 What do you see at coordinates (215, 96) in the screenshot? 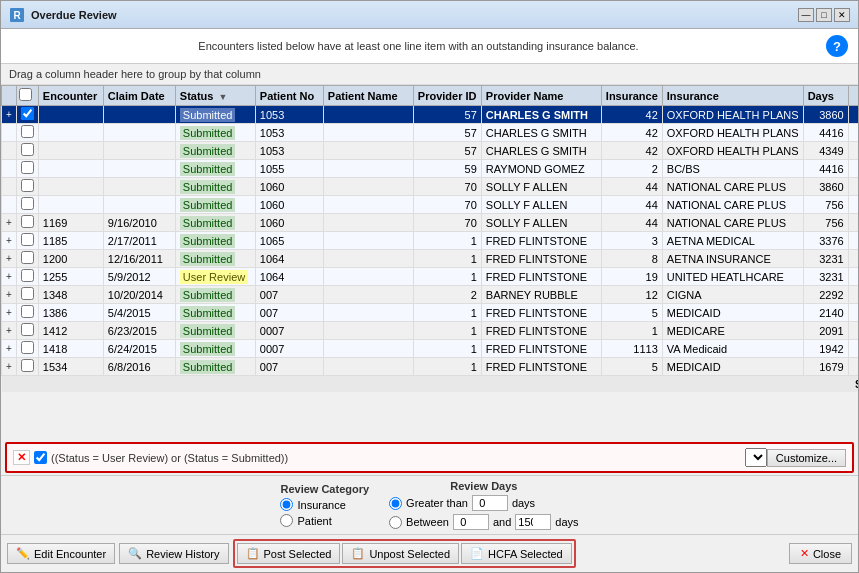
I see `th-status: Status ▼` at bounding box center [215, 96].